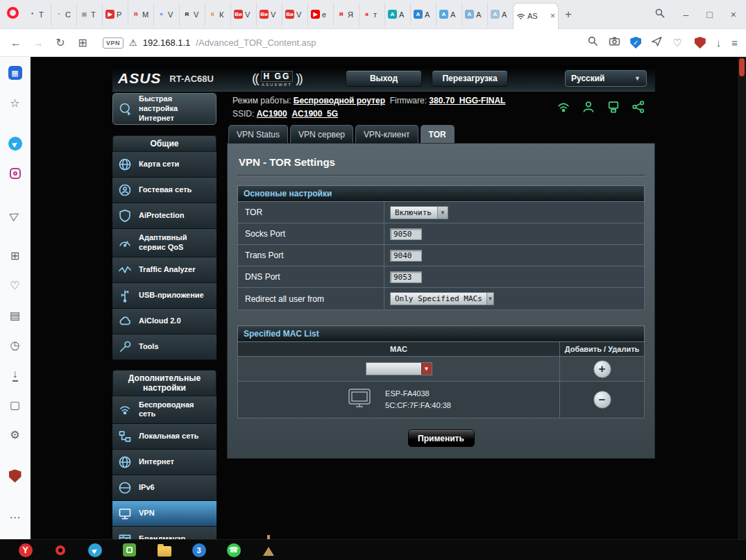  Describe the element at coordinates (38, 43) in the screenshot. I see `forward-button: →` at that location.